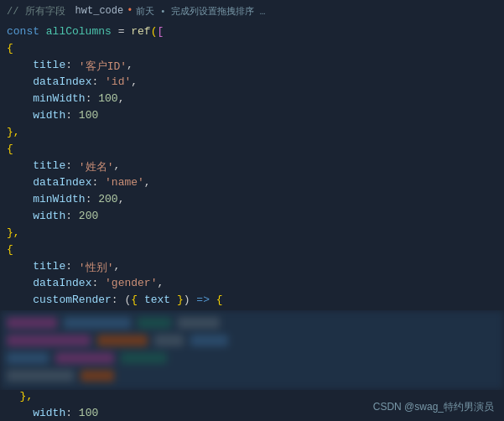 This screenshot has height=421, width=504. What do you see at coordinates (252, 101) in the screenshot?
I see `code-line: minWidth: 100,` at bounding box center [252, 101].